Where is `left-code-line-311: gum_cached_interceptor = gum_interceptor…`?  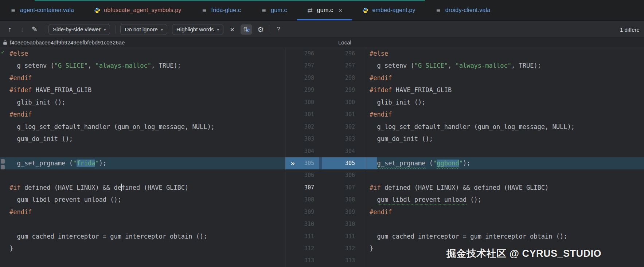 left-code-line-311: gum_cached_interceptor = gum_interceptor… is located at coordinates (143, 237).